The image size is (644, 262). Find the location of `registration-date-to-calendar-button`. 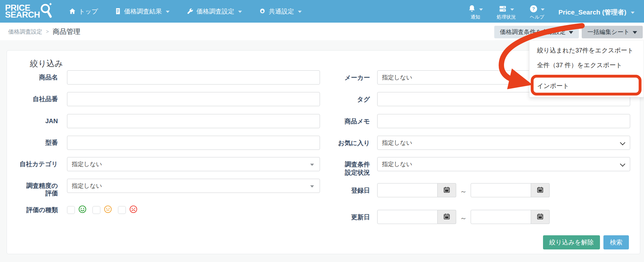

registration-date-to-calendar-button is located at coordinates (540, 190).